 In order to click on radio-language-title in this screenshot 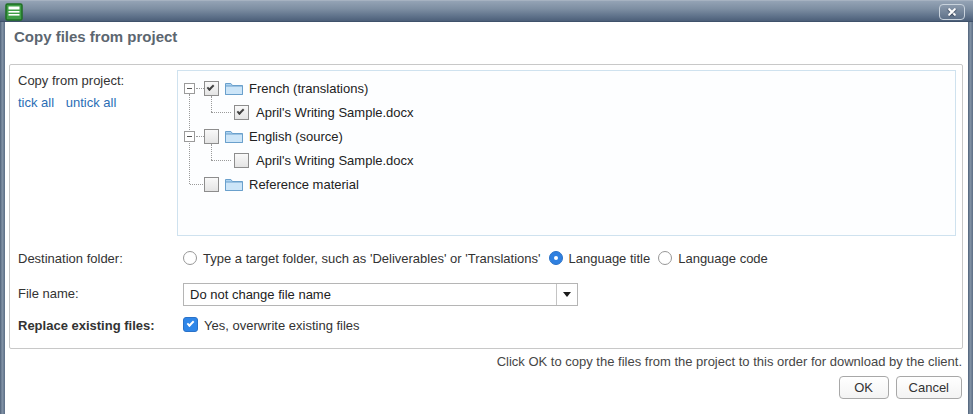, I will do `click(556, 258)`.